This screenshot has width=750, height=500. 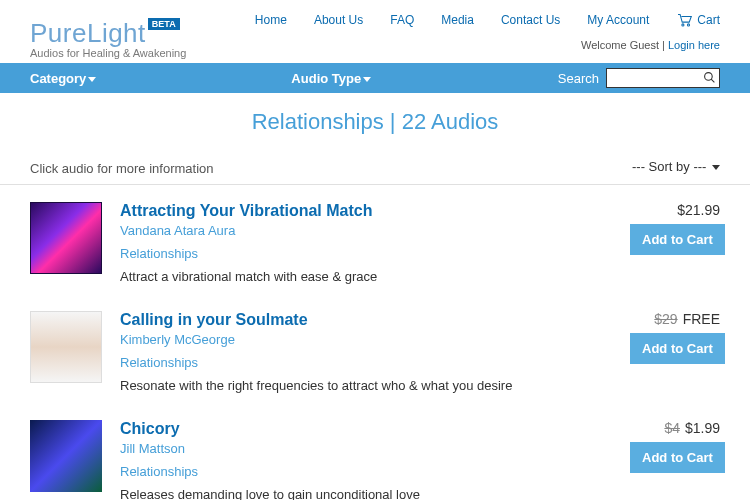 What do you see at coordinates (702, 319) in the screenshot?
I see `current-price: FREE` at bounding box center [702, 319].